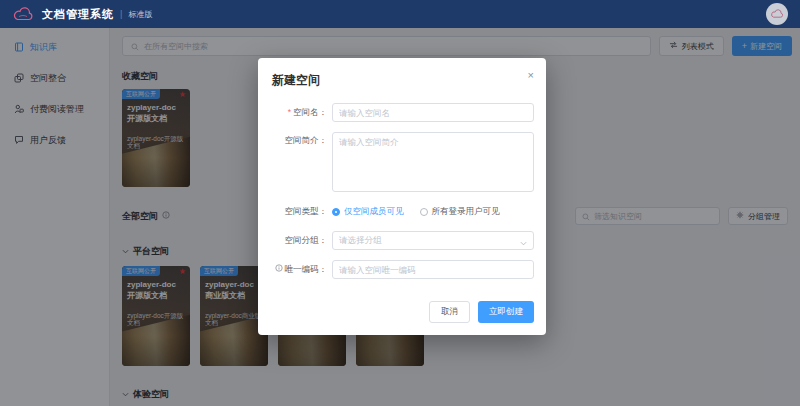  I want to click on radio-all-logged-in: 所有登录用户可见, so click(460, 212).